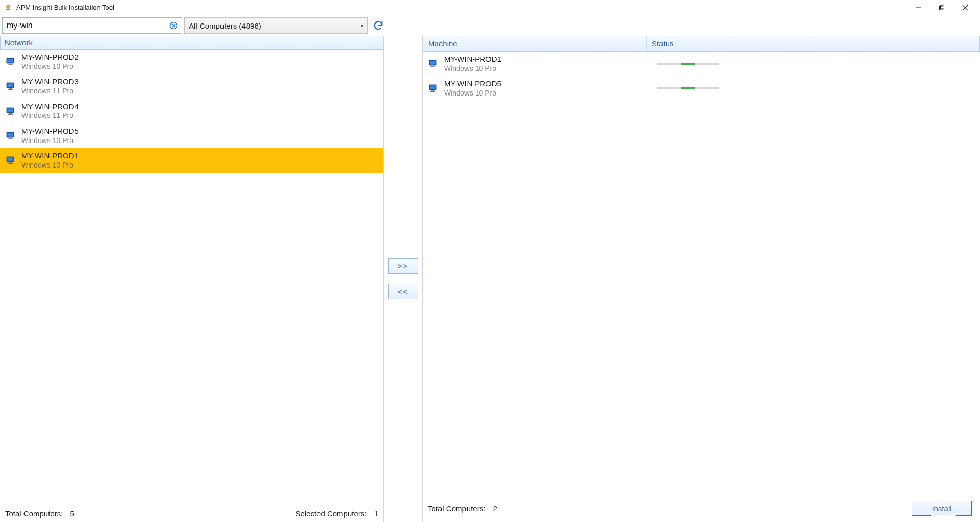 Image resolution: width=980 pixels, height=522 pixels. What do you see at coordinates (174, 26) in the screenshot?
I see `clear-search-button` at bounding box center [174, 26].